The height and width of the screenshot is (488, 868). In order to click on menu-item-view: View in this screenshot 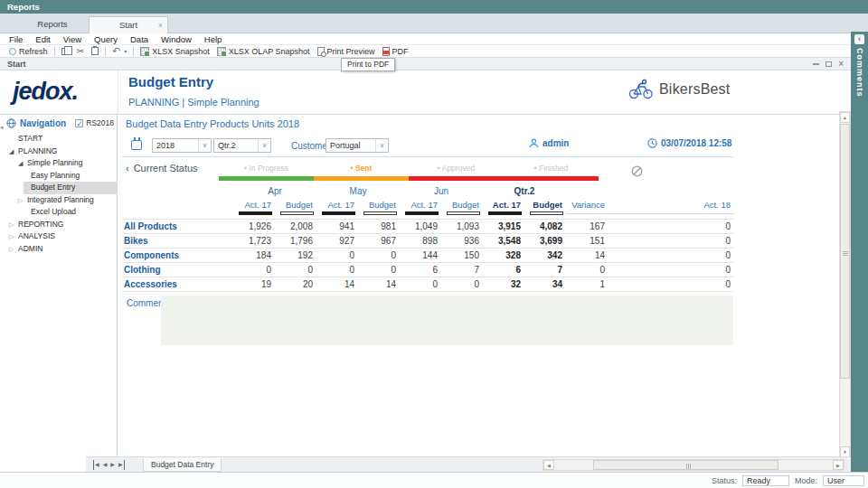, I will do `click(72, 40)`.